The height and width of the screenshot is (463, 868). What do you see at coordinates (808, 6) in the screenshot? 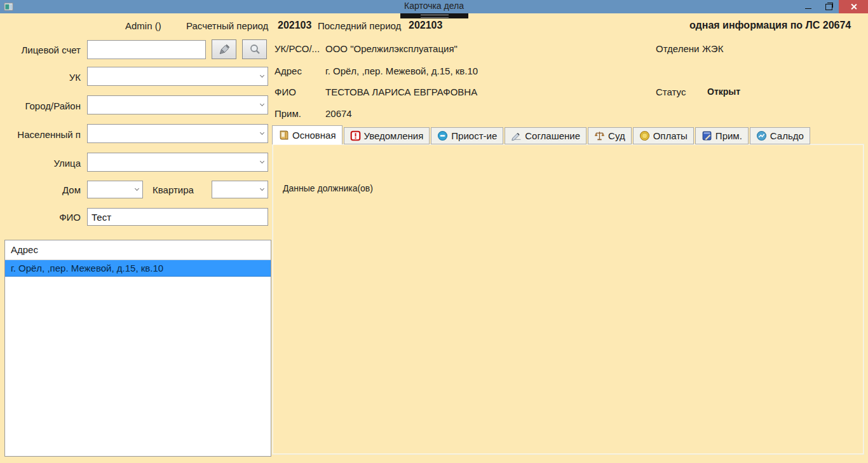
I see `minimize-button` at bounding box center [808, 6].